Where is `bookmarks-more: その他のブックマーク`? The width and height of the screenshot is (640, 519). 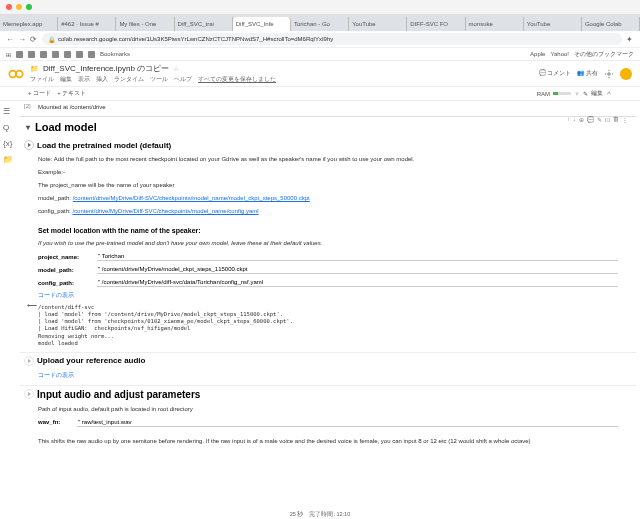
bookmarks-more: その他のブックマーク is located at coordinates (604, 54).